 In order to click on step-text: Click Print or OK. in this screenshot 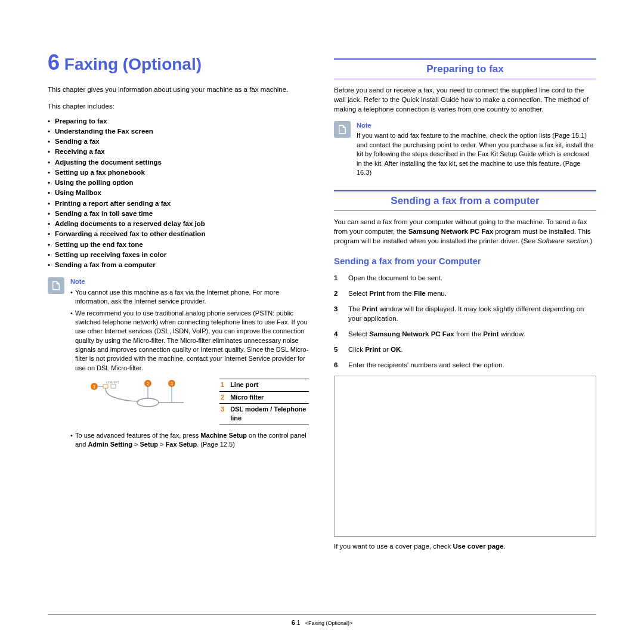, I will do `click(376, 349)`.